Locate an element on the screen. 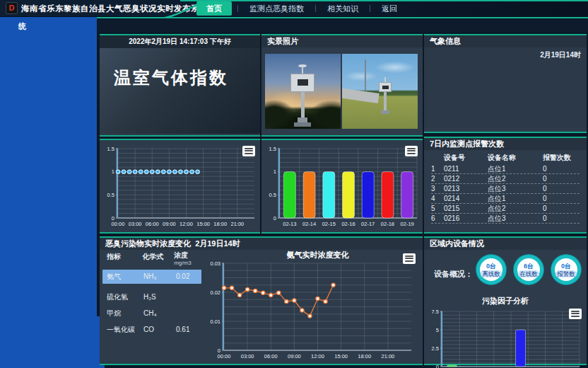  main-nav: 首页 监测点恶臭指数 相关知识 返回 is located at coordinates (302, 8).